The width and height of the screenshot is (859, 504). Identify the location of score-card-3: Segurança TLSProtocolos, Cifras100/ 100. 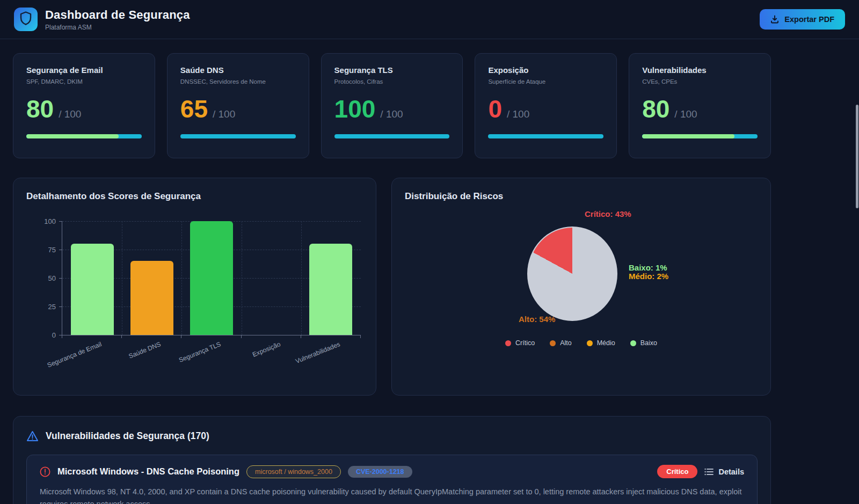
(392, 106).